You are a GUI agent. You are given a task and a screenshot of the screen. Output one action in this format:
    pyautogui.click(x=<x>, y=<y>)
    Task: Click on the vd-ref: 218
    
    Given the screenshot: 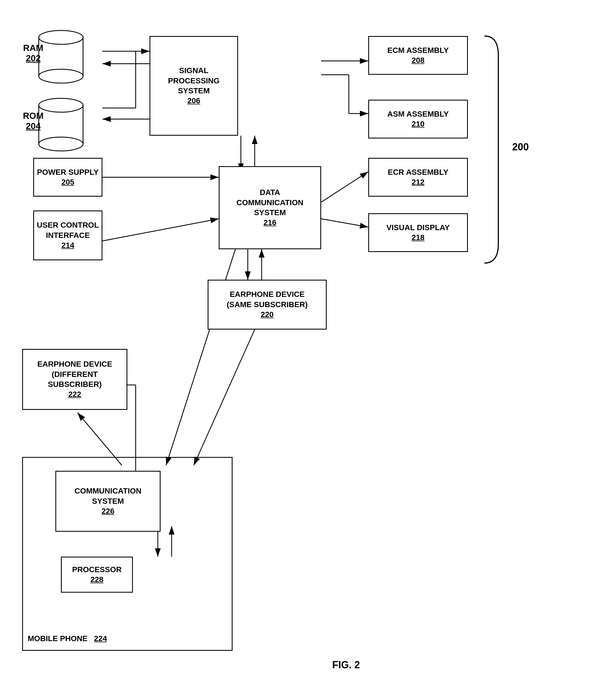 What is the action you would take?
    pyautogui.click(x=418, y=238)
    